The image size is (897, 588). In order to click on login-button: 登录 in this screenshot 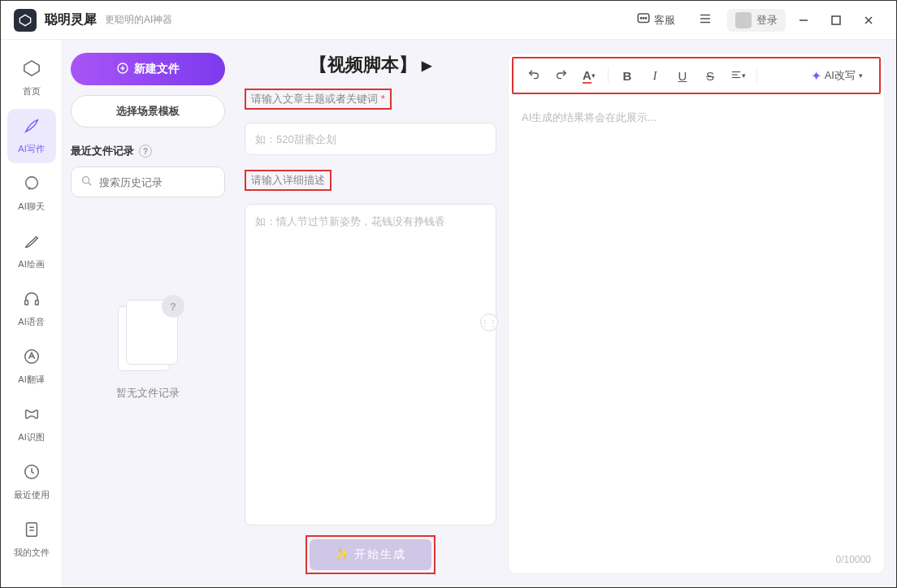, I will do `click(756, 20)`.